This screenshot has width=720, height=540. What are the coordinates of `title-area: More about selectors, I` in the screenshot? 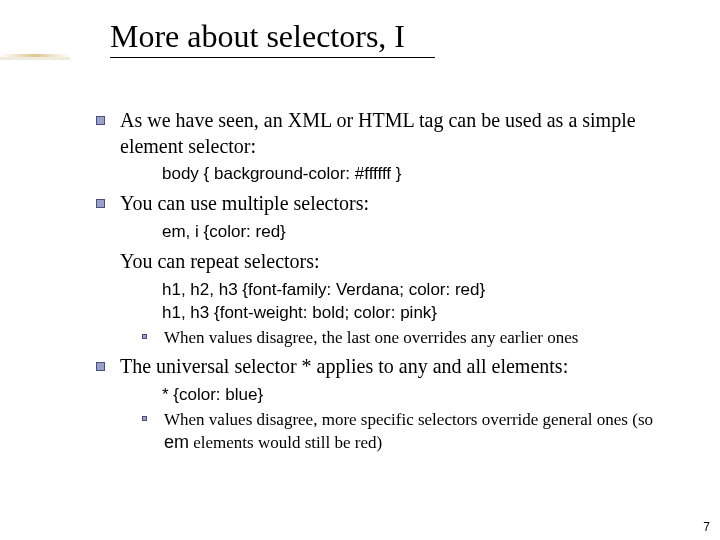 It's located at (360, 32).